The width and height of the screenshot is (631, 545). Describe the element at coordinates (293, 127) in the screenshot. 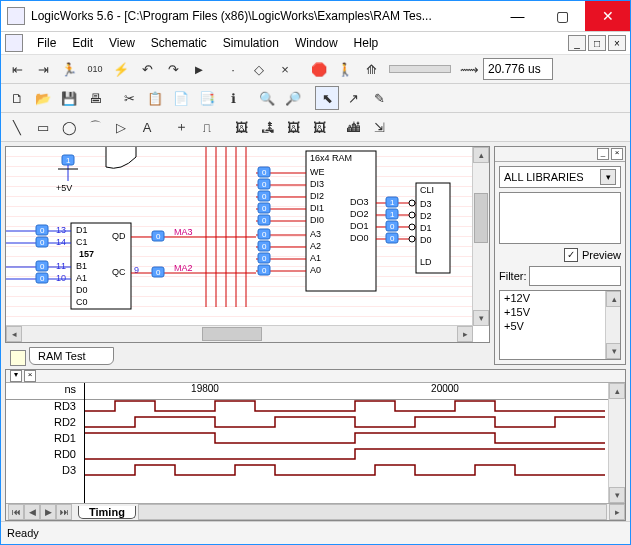

I see `pic3-icon: 🖼` at that location.